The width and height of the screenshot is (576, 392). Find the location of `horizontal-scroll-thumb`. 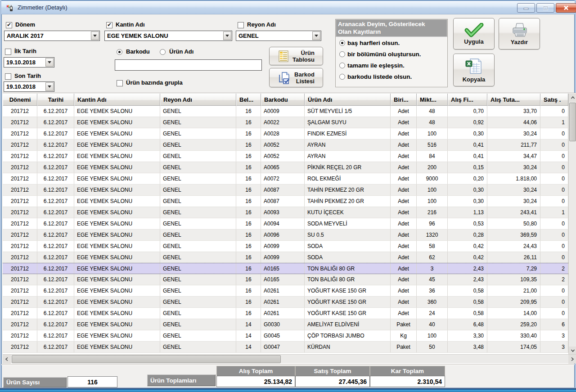

horizontal-scroll-thumb is located at coordinates (146, 359).